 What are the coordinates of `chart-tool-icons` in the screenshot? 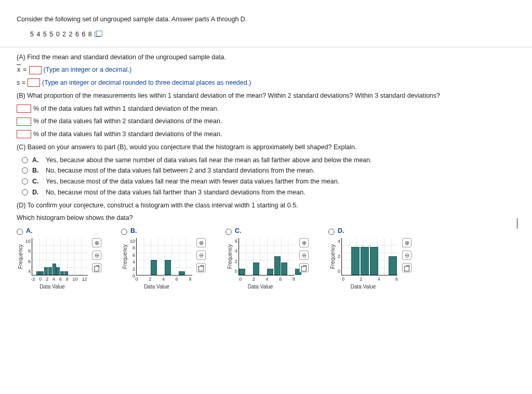 It's located at (97, 255).